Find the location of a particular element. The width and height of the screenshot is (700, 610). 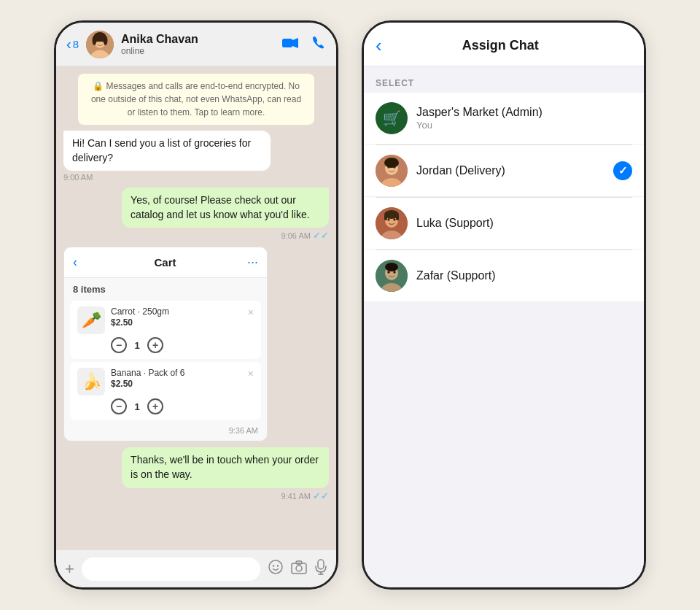

encryption-text: 🔒 Messages and calls are end-to-end encr… is located at coordinates (196, 99).